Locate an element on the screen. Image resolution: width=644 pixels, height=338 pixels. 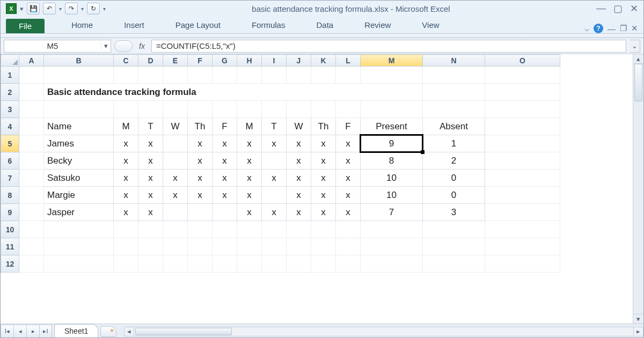
row-header-9: 9 is located at coordinates (10, 212).